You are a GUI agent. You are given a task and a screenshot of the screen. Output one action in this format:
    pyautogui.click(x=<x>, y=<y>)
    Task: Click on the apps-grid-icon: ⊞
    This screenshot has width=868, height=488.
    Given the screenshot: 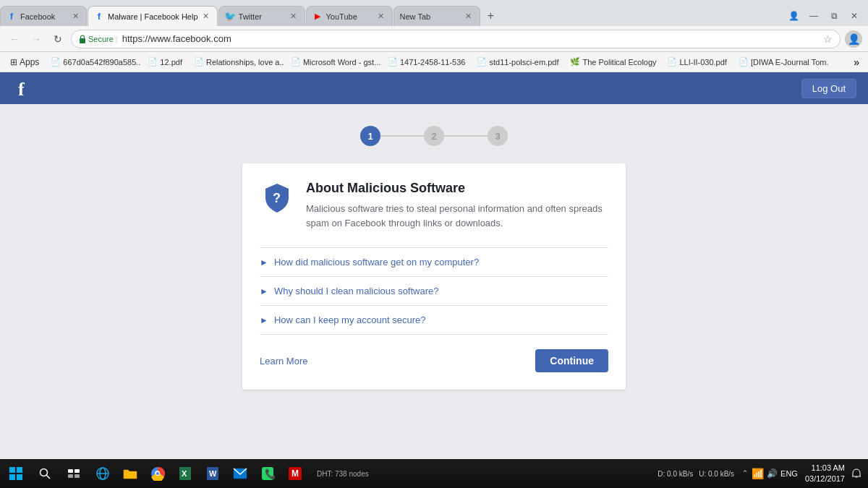 What is the action you would take?
    pyautogui.click(x=14, y=62)
    